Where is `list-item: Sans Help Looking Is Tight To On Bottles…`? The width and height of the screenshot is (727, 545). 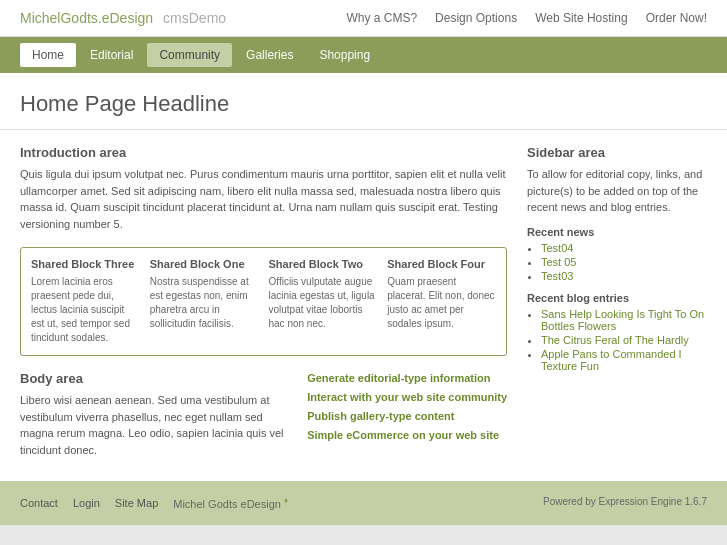
list-item: Sans Help Looking Is Tight To On Bottles… is located at coordinates (624, 320).